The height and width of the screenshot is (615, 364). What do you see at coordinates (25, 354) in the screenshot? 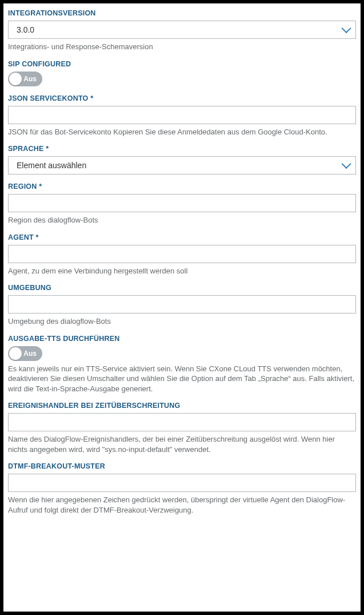
I see `toggle-ausgabe-tts: Aus` at bounding box center [25, 354].